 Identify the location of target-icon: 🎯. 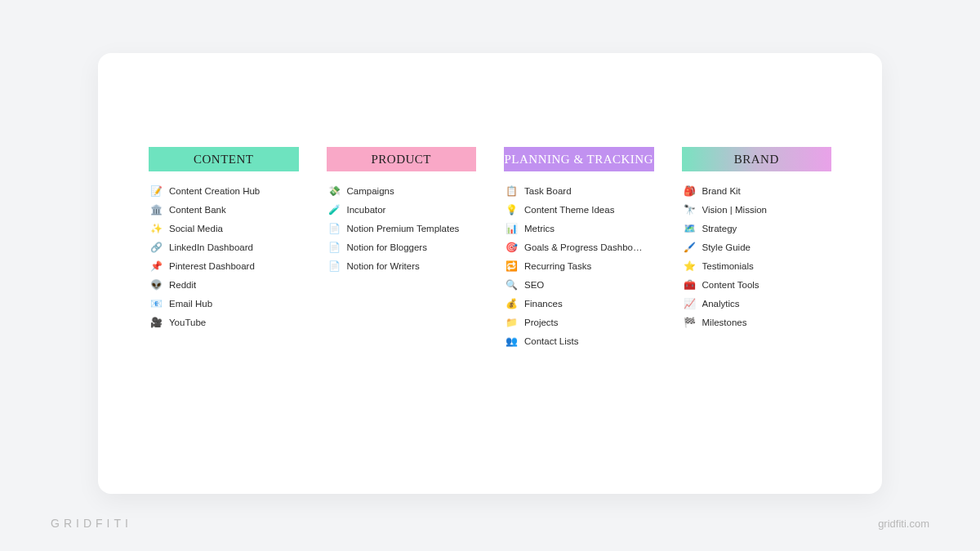
(511, 247).